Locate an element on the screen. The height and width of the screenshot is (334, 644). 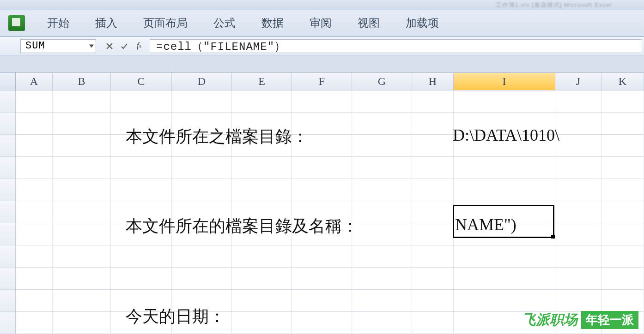
column-header-E: E is located at coordinates (262, 81).